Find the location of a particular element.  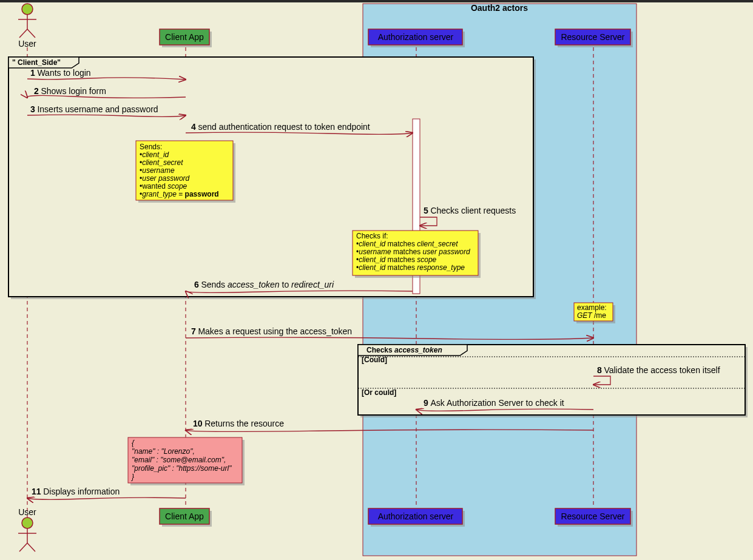

svg-text: 5 Checks client requests is located at coordinates (470, 211).